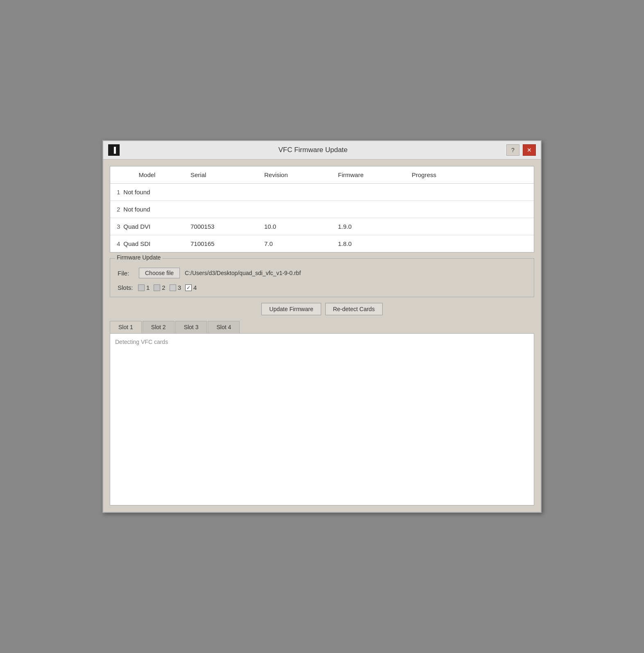  What do you see at coordinates (221, 244) in the screenshot?
I see `cell-serial-4: 7100165` at bounding box center [221, 244].